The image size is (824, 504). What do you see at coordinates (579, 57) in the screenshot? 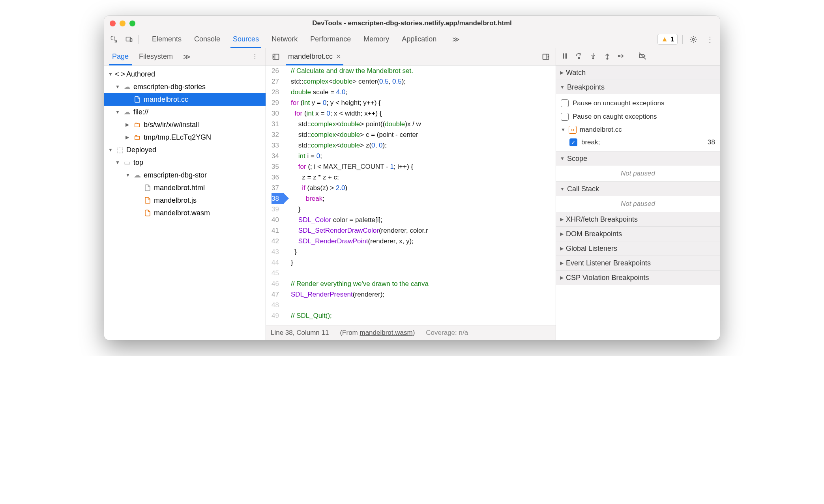
I see `step-over-icon` at bounding box center [579, 57].